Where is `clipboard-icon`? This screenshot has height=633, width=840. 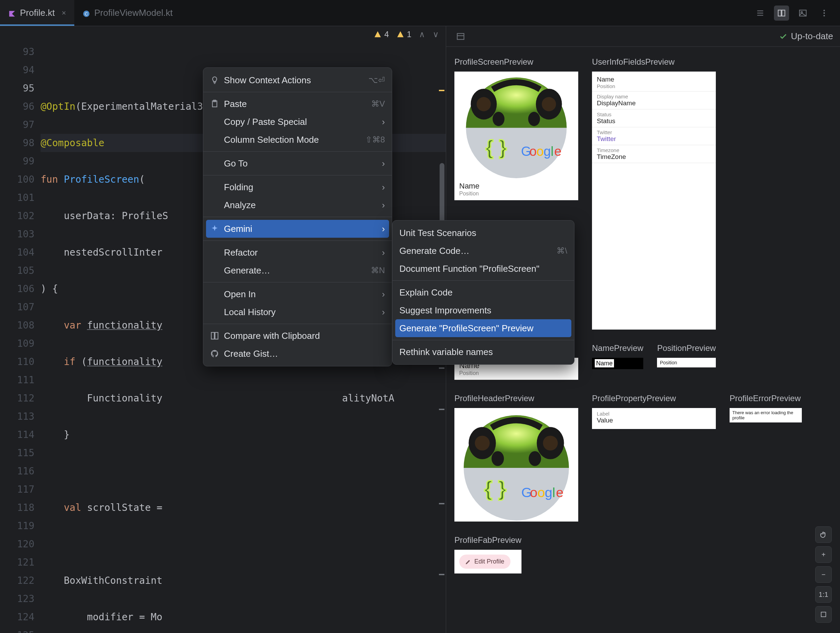
clipboard-icon is located at coordinates (215, 104).